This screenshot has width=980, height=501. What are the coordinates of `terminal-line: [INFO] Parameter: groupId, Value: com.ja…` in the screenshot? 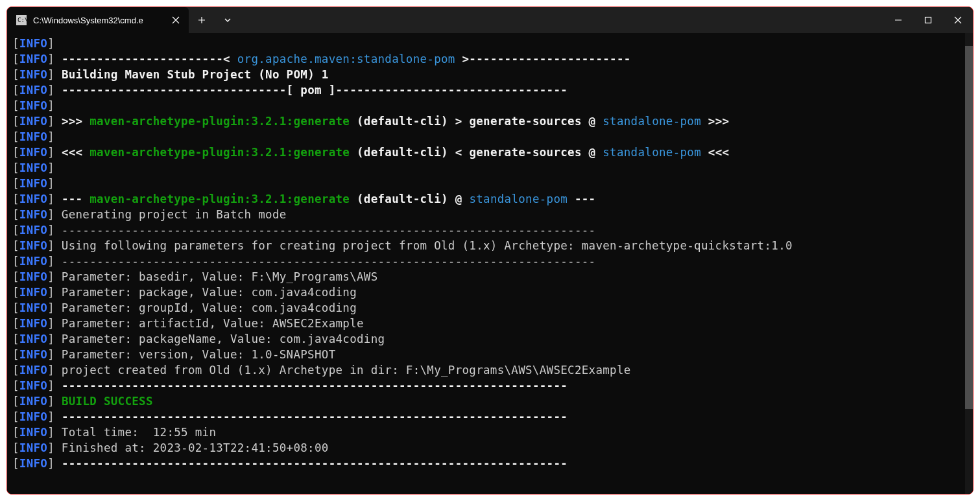 It's located at (490, 308).